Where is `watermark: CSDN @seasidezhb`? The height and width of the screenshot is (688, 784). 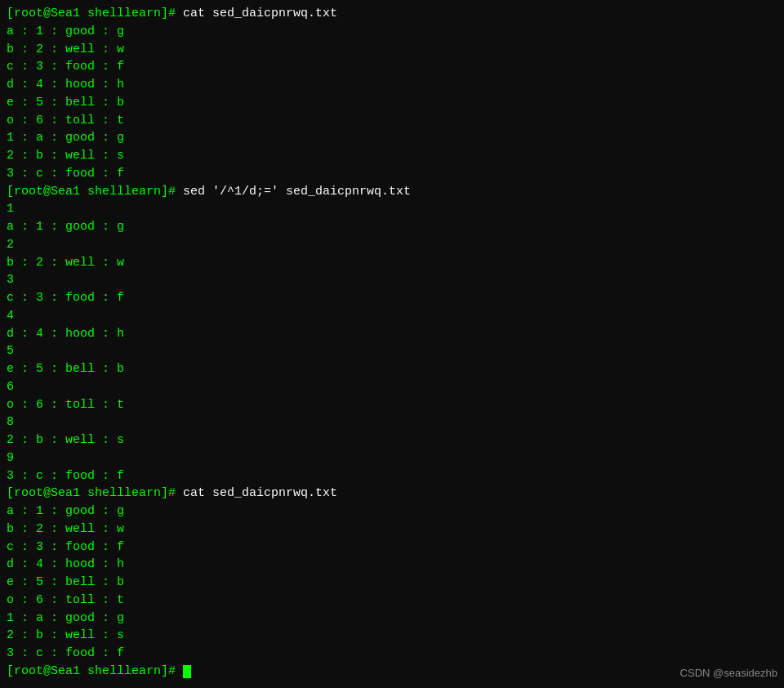 watermark: CSDN @seasidezhb is located at coordinates (728, 673).